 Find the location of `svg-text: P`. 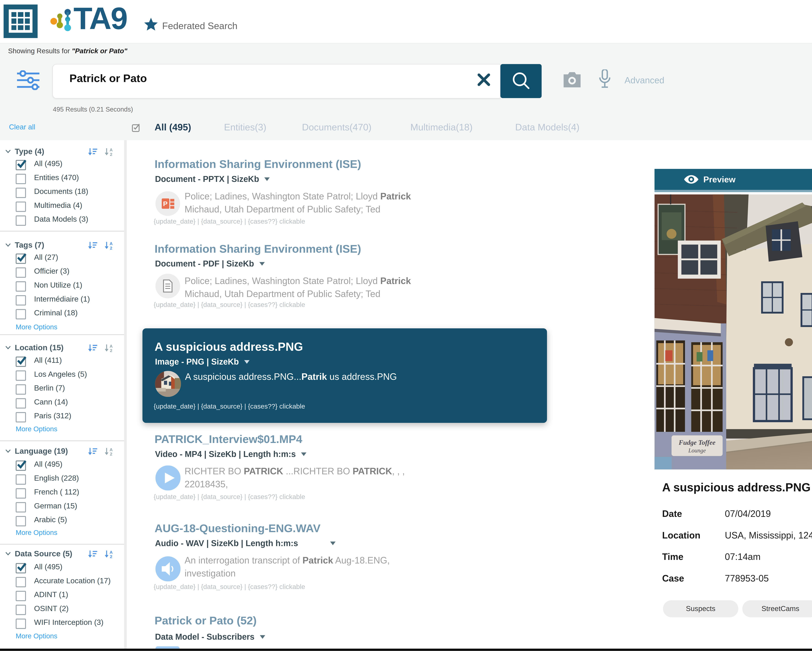

svg-text: P is located at coordinates (165, 204).